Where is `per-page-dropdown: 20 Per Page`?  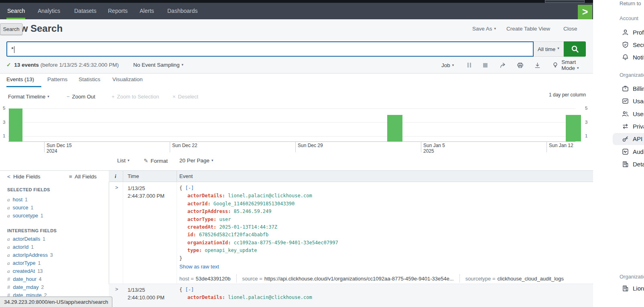
per-page-dropdown: 20 Per Page is located at coordinates (197, 161).